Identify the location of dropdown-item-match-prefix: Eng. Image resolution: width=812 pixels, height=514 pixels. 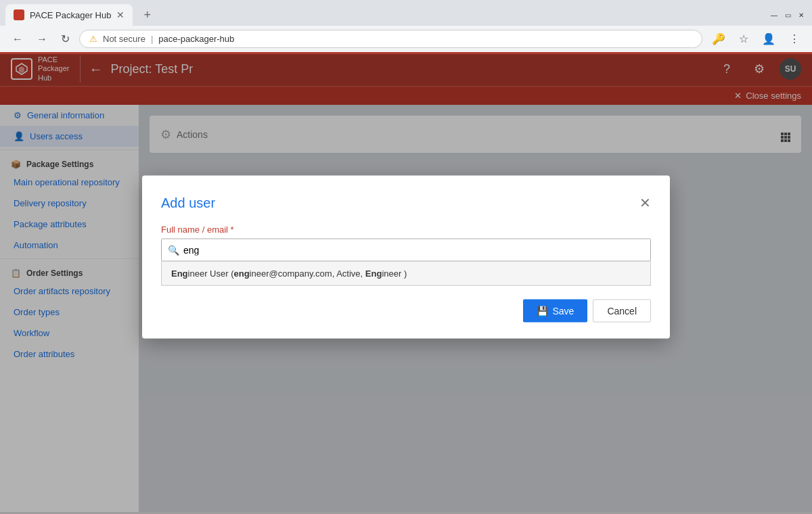
(180, 273).